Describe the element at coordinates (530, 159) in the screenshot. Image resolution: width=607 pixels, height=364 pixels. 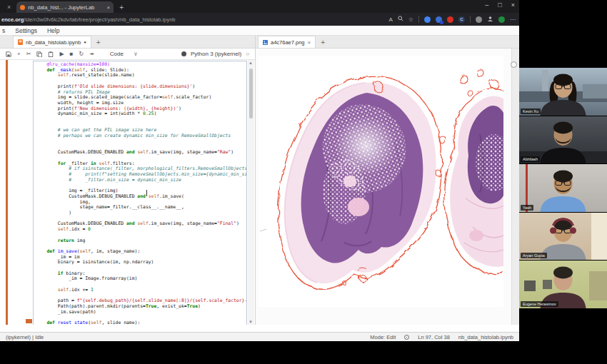
I see `participant-name: Abhilash` at that location.